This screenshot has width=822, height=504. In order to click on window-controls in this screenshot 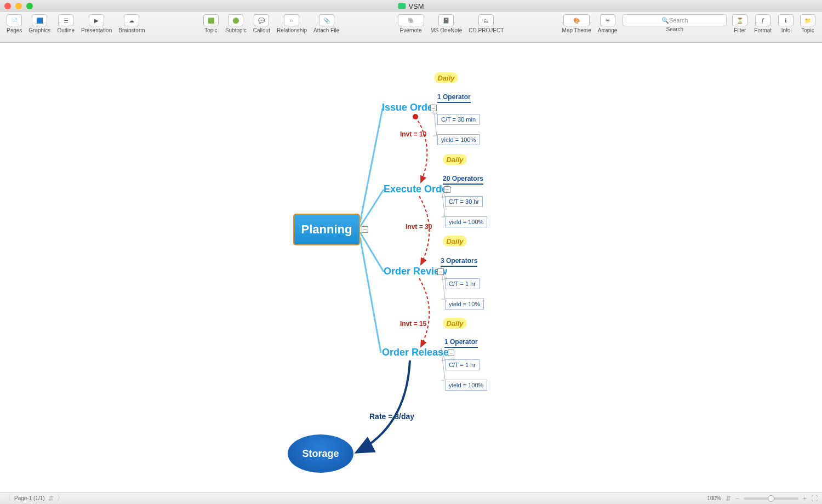, I will do `click(19, 6)`.